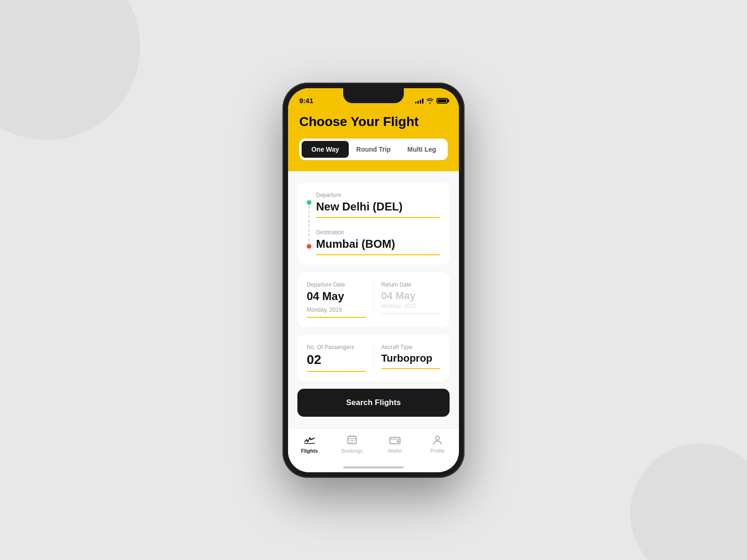  What do you see at coordinates (437, 440) in the screenshot?
I see `profile-icon` at bounding box center [437, 440].